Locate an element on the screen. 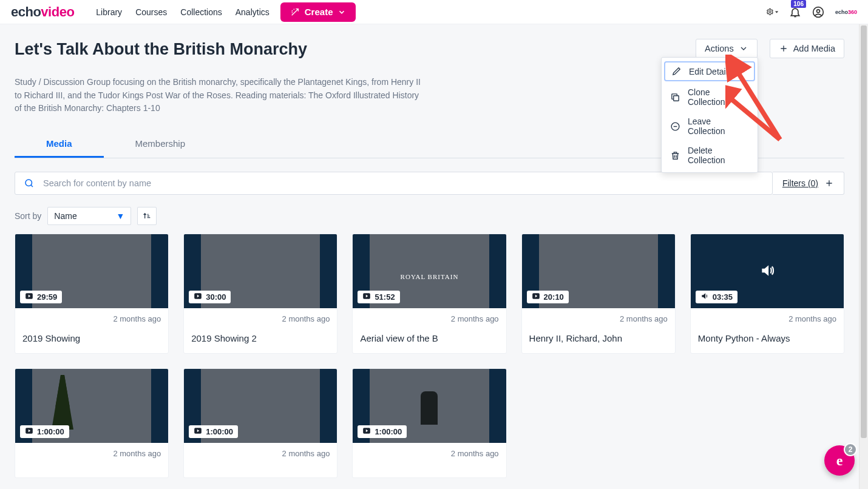  brand-mini: echo360 is located at coordinates (846, 12).